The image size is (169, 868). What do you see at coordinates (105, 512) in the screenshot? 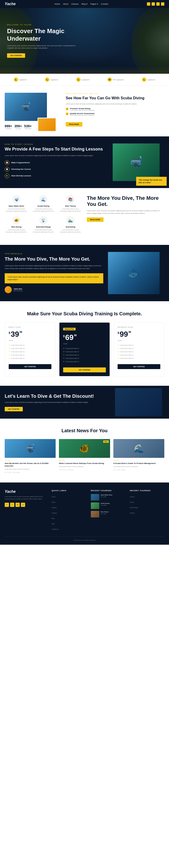
I see `footer-course-name-3: Dive Theory` at bounding box center [105, 512].